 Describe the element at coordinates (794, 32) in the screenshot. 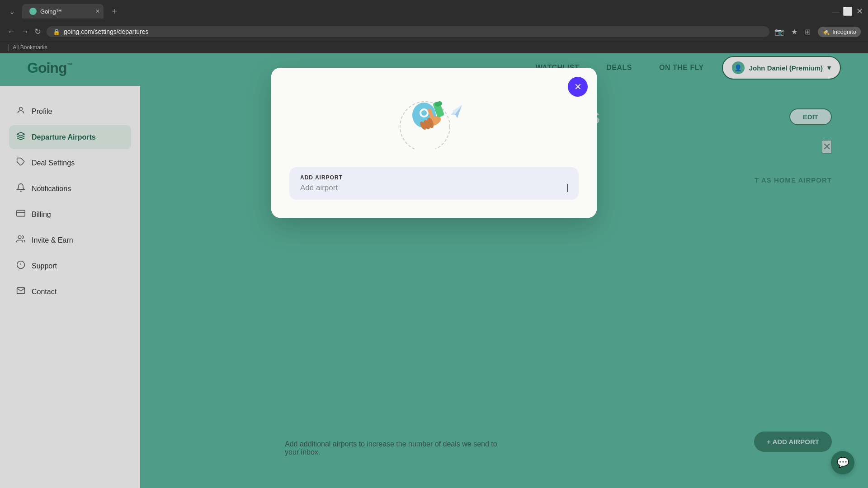

I see `bookmark-icon: ★` at that location.